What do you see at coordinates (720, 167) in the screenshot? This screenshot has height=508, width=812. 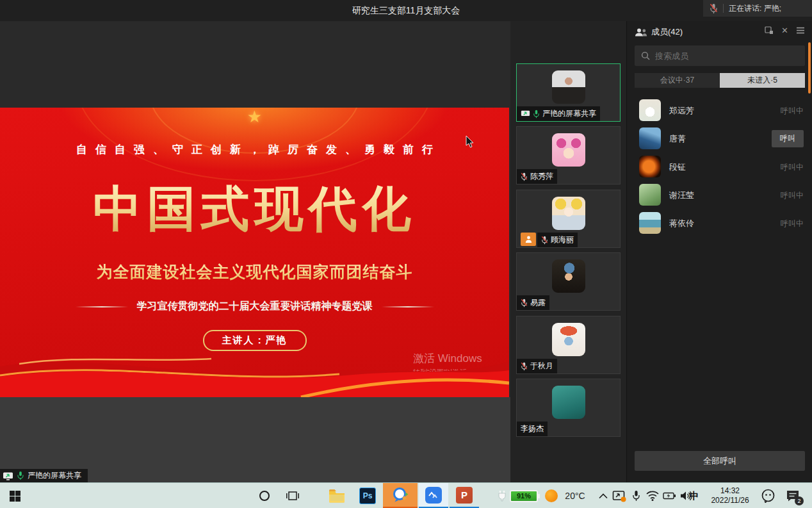 I see `member-row: 段钲 呼叫中` at bounding box center [720, 167].